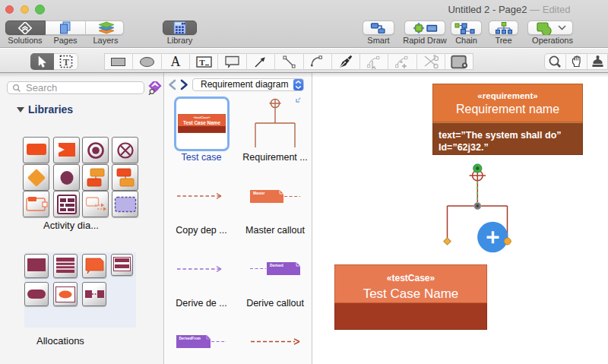 This screenshot has width=608, height=364. What do you see at coordinates (277, 266) in the screenshot?
I see `svg-text: Derived` at bounding box center [277, 266].